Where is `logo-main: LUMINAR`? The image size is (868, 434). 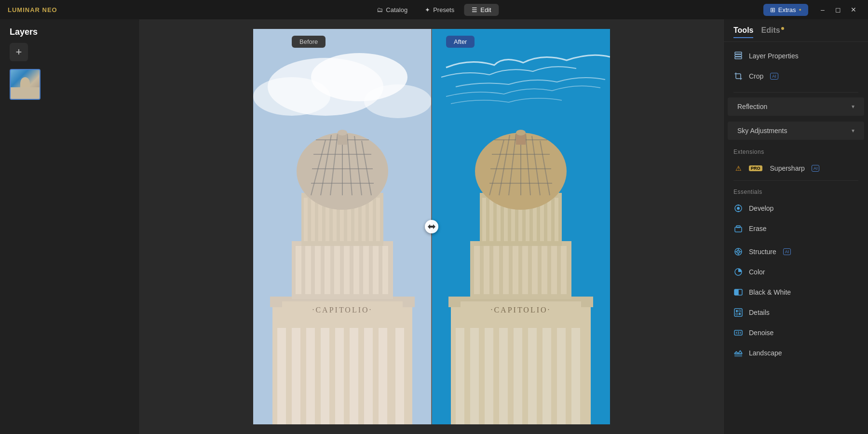
logo-main: LUMINAR is located at coordinates (24, 10).